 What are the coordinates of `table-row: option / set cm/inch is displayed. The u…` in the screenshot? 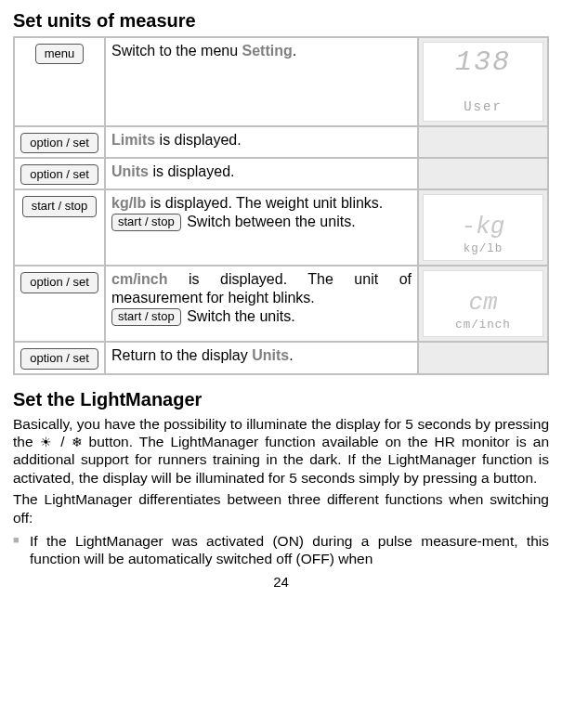 It's located at (281, 304).